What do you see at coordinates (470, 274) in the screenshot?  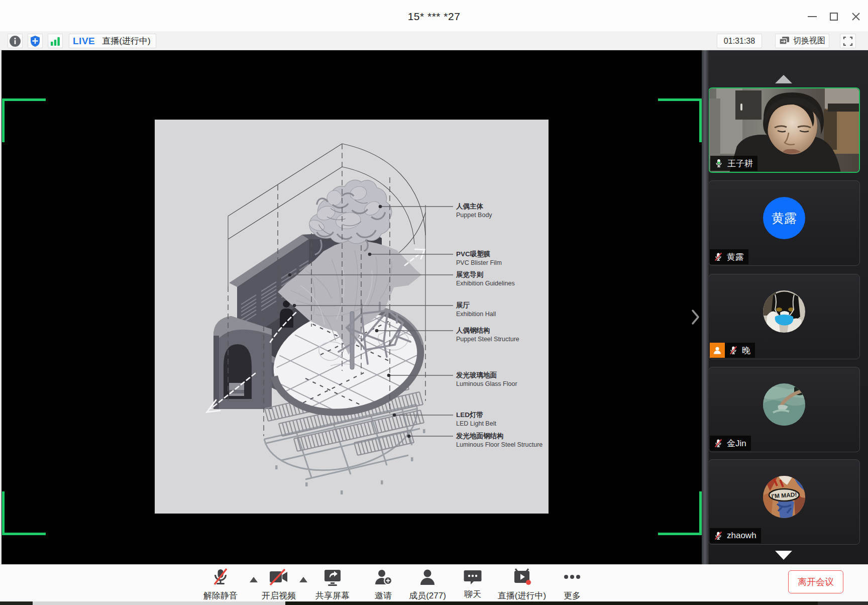 I see `svg-text: 展览导则` at bounding box center [470, 274].